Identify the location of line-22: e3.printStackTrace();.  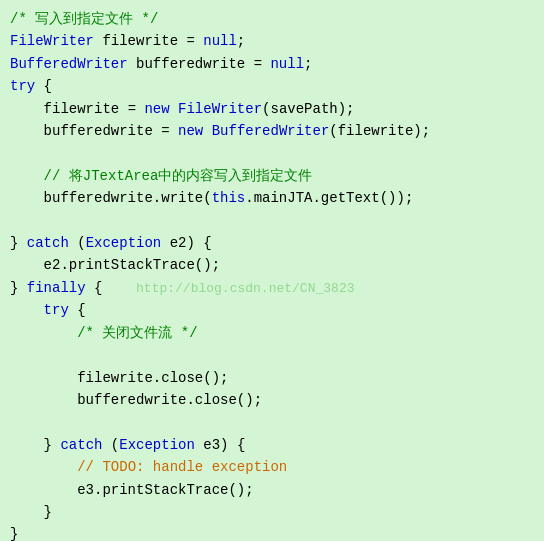
(272, 490).